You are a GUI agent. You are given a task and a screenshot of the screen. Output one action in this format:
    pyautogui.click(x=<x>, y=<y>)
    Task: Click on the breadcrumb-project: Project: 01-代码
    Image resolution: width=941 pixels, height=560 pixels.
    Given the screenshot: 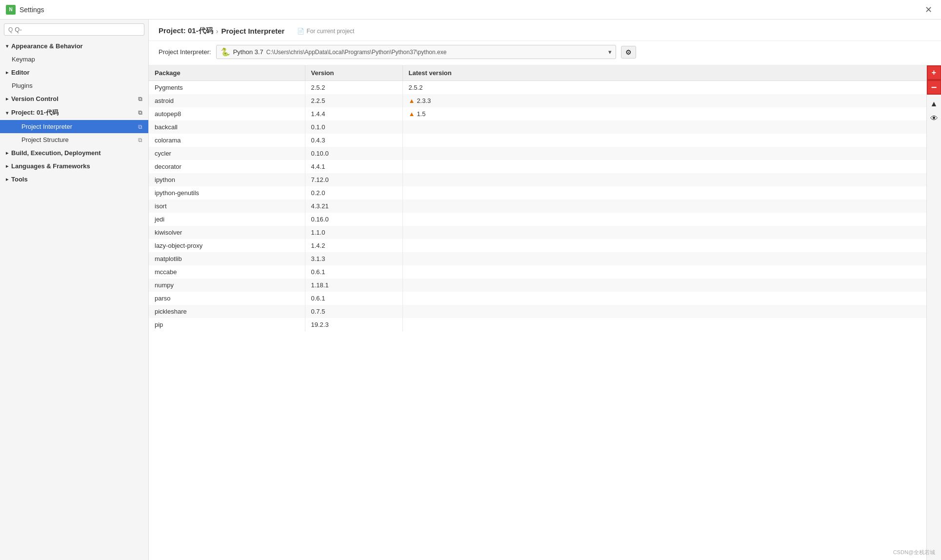 What is the action you would take?
    pyautogui.click(x=186, y=31)
    